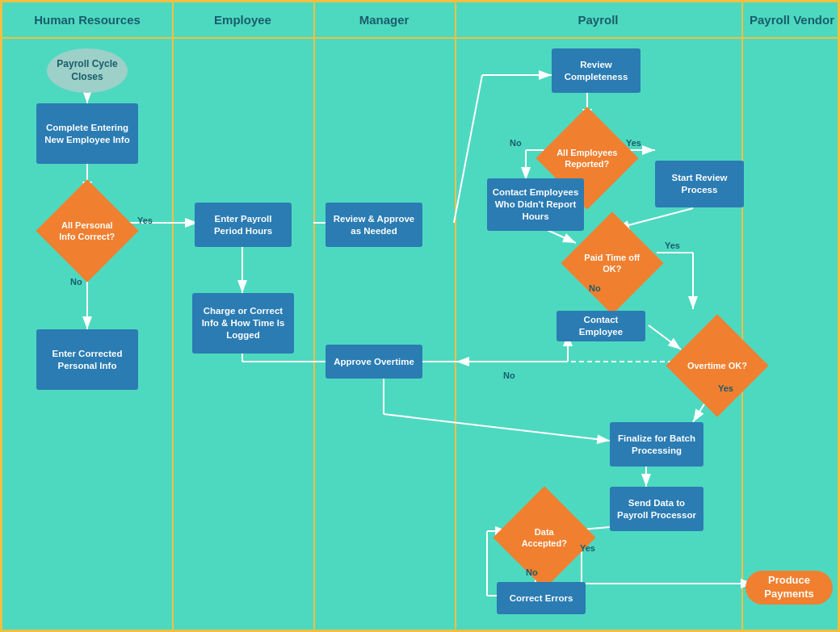  Describe the element at coordinates (672, 245) in the screenshot. I see `label-yes-paidtime: Yes` at that location.